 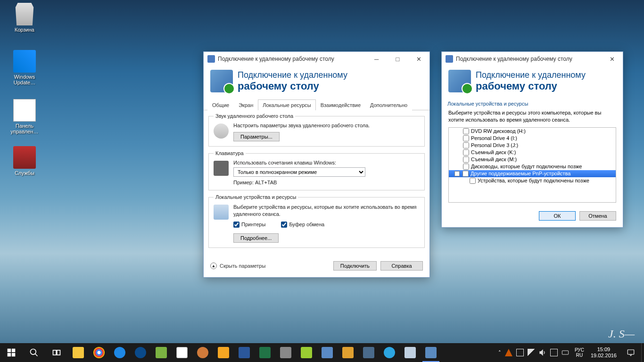 I want to click on recycle-bin-icon, so click(x=25, y=14).